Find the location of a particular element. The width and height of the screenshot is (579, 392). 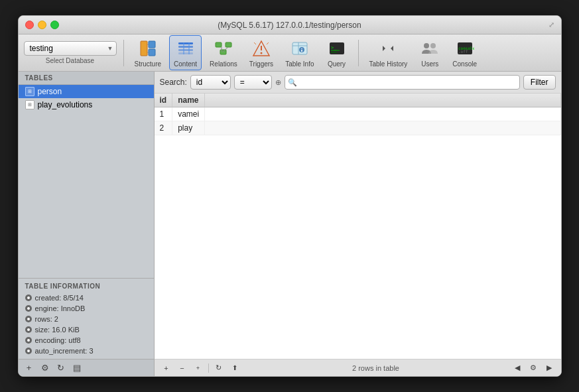

info-label-size: size: 16.0 KiB is located at coordinates (57, 330).